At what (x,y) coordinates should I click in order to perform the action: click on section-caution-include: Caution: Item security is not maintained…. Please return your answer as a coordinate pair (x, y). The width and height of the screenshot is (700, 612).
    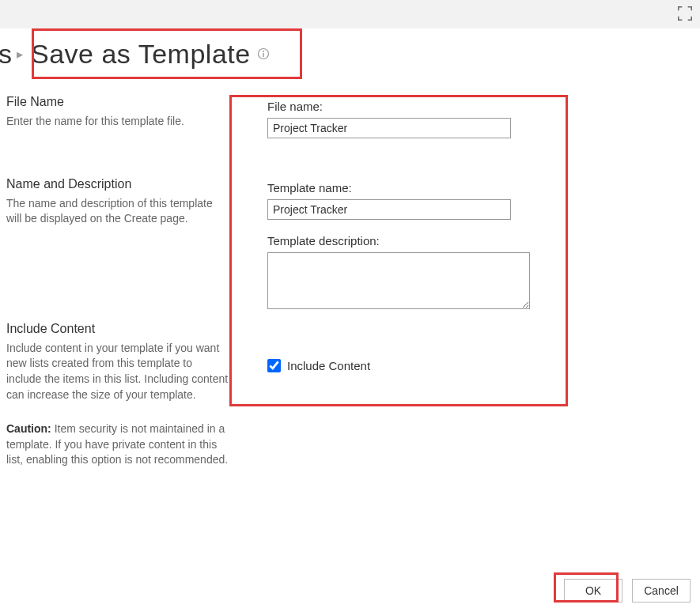
    Looking at the image, I should click on (118, 444).